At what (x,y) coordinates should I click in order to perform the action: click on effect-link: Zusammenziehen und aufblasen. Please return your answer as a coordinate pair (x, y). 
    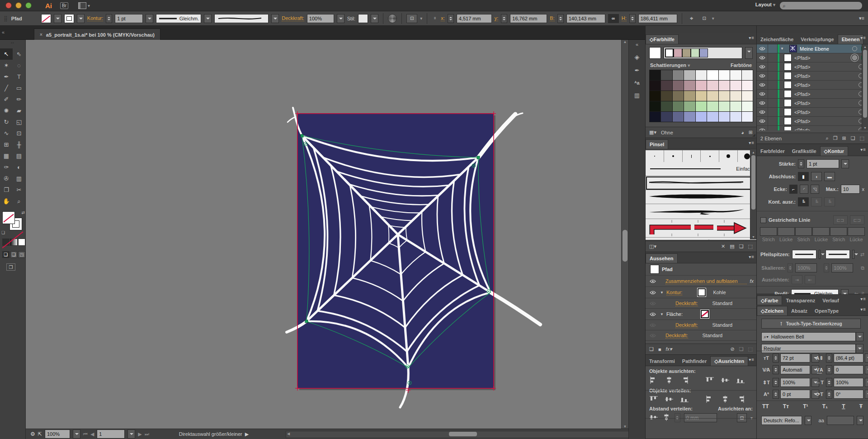
    Looking at the image, I should click on (706, 282).